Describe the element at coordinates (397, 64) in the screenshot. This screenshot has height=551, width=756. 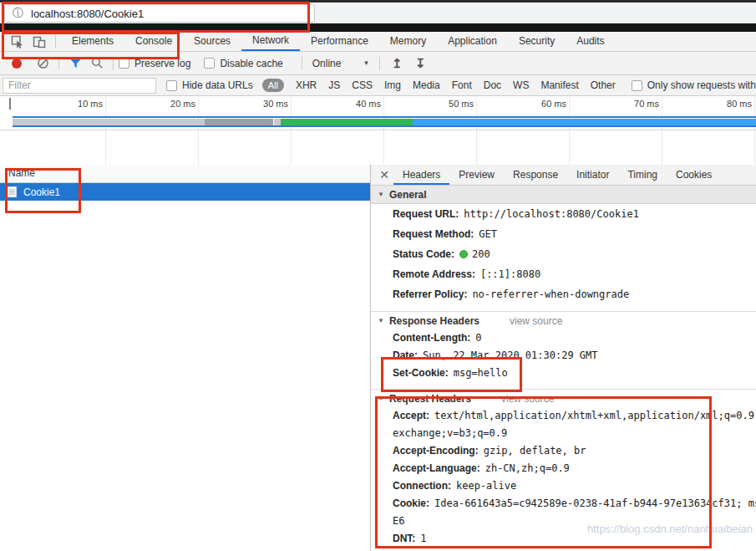
I see `import-har-icon: ↥` at that location.